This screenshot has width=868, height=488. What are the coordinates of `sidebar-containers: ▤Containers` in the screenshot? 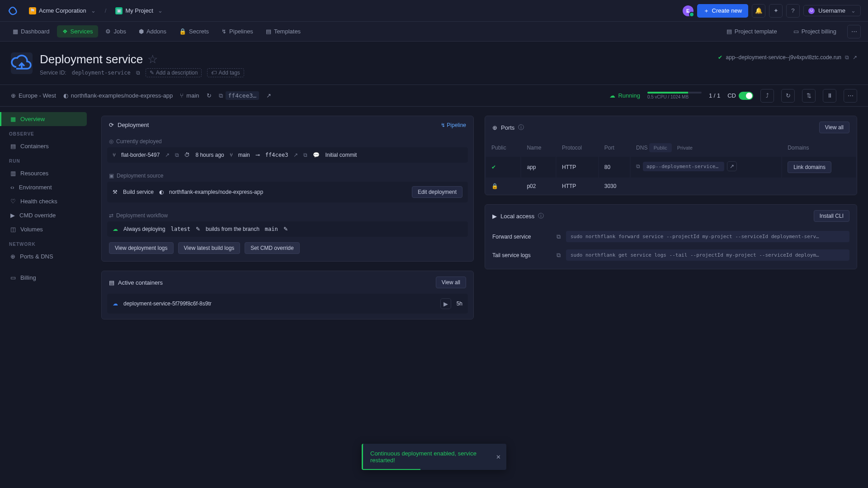 It's located at (45, 146).